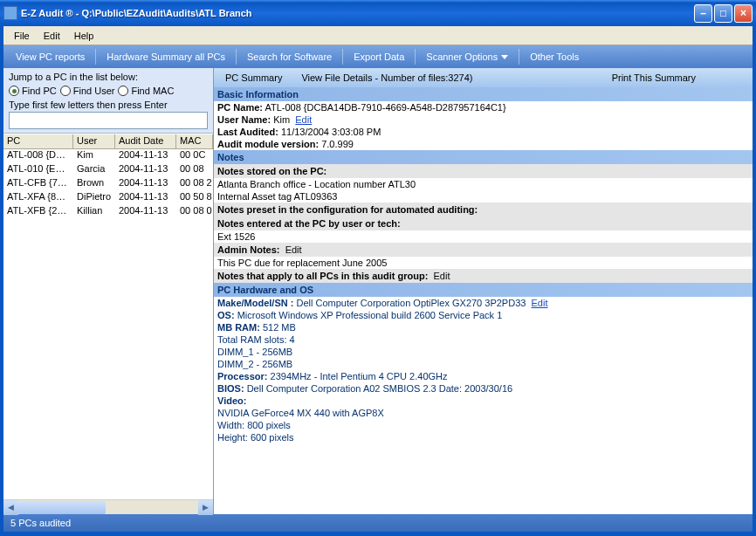  I want to click on find-mac-radio: Find MAC, so click(146, 91).